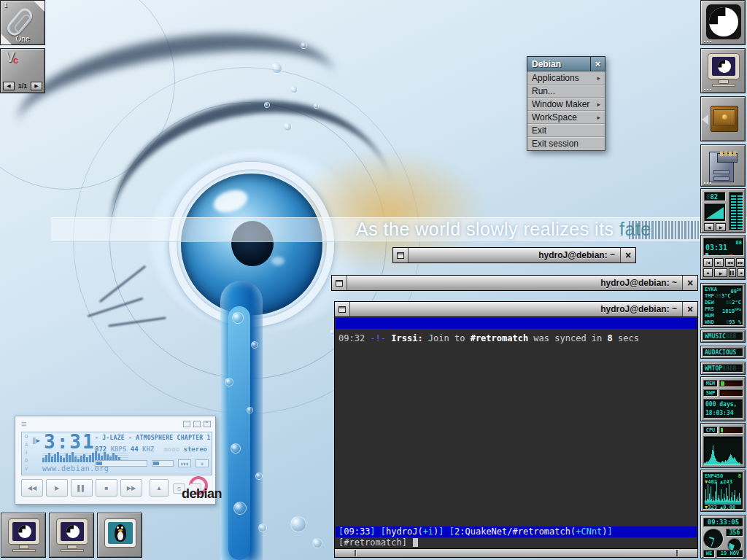 The image size is (747, 560). Describe the element at coordinates (735, 153) in the screenshot. I see `folder-tab` at that location.